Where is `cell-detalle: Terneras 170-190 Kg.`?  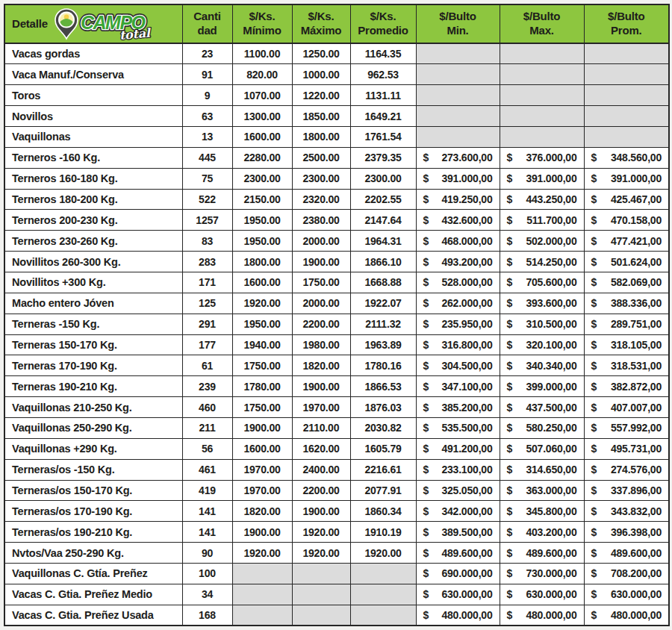
cell-detalle: Terneras 170-190 Kg. is located at coordinates (93, 366).